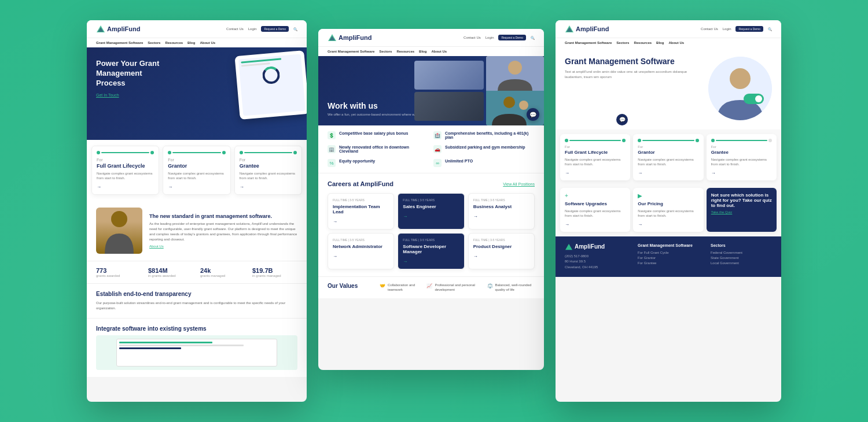 The image size is (868, 422). What do you see at coordinates (156, 43) in the screenshot?
I see `main-nav-links-sc1: Grant Management Software Sectors Resour…` at bounding box center [156, 43].